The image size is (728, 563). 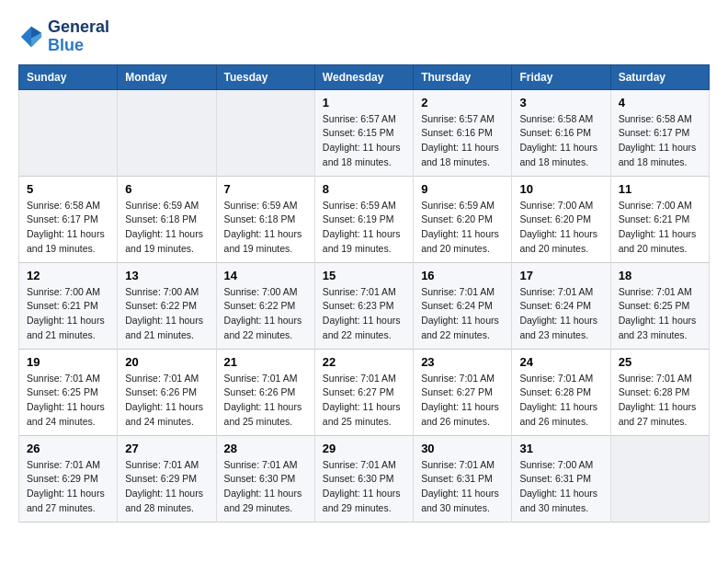 What do you see at coordinates (261, 292) in the screenshot?
I see `sunrise-time: Sunrise: 7:00 AM` at bounding box center [261, 292].